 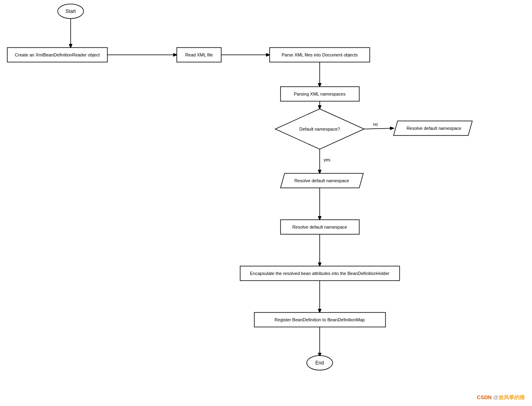 I want to click on resolve-ns-down-label: Resolve default namespace, so click(x=322, y=181).